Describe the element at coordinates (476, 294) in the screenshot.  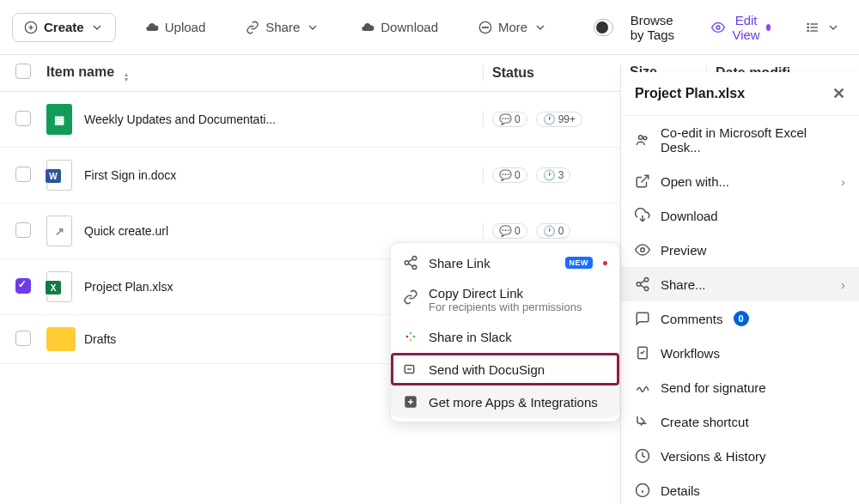
I see `submenu-label: Copy Direct Link` at that location.